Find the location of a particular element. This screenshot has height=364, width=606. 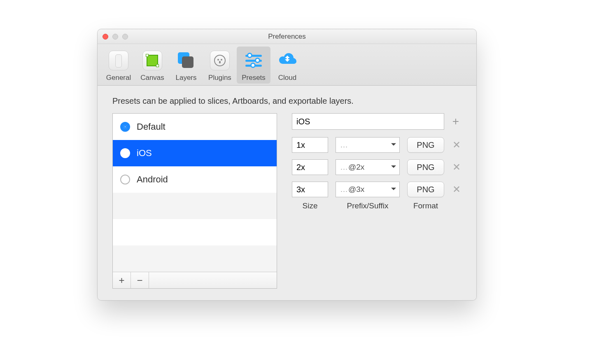

preferences-toolbar: General Canvas Layers Plugins is located at coordinates (287, 65).